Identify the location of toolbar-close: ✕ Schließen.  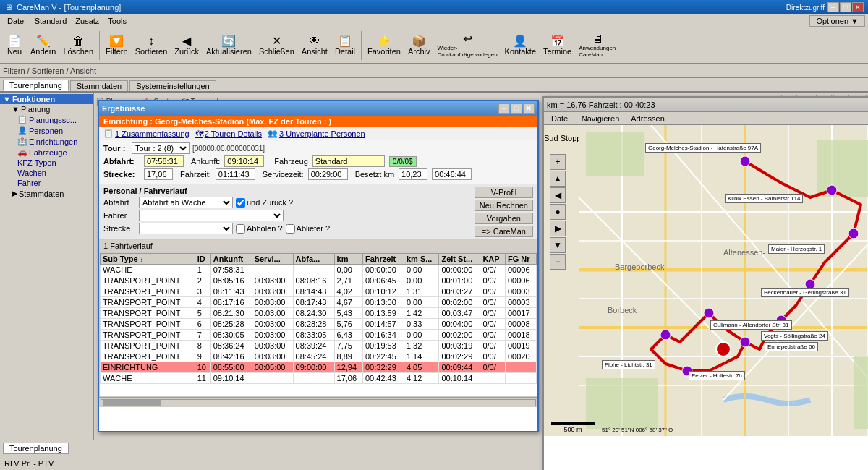
(276, 46).